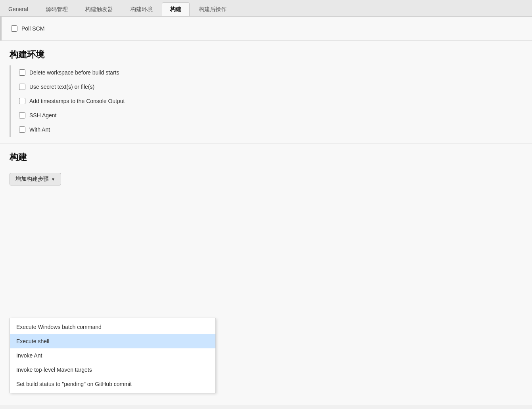  What do you see at coordinates (99, 10) in the screenshot?
I see `tab-triggers: 构建触发器` at bounding box center [99, 10].